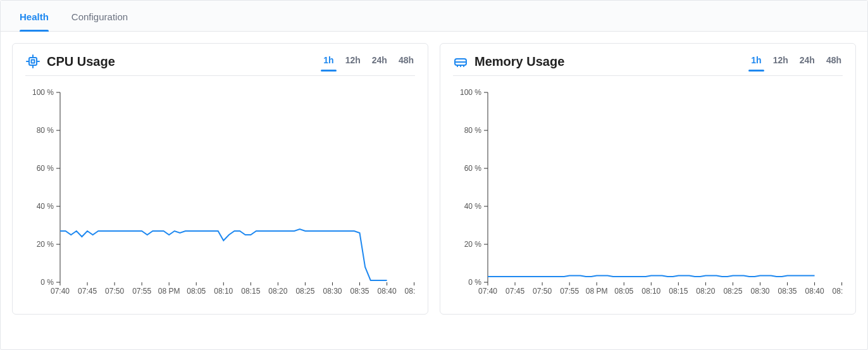 The height and width of the screenshot is (350, 868). What do you see at coordinates (648, 65) in the screenshot?
I see `card-header: Memory Usage 1h 12h 24h 48h` at bounding box center [648, 65].